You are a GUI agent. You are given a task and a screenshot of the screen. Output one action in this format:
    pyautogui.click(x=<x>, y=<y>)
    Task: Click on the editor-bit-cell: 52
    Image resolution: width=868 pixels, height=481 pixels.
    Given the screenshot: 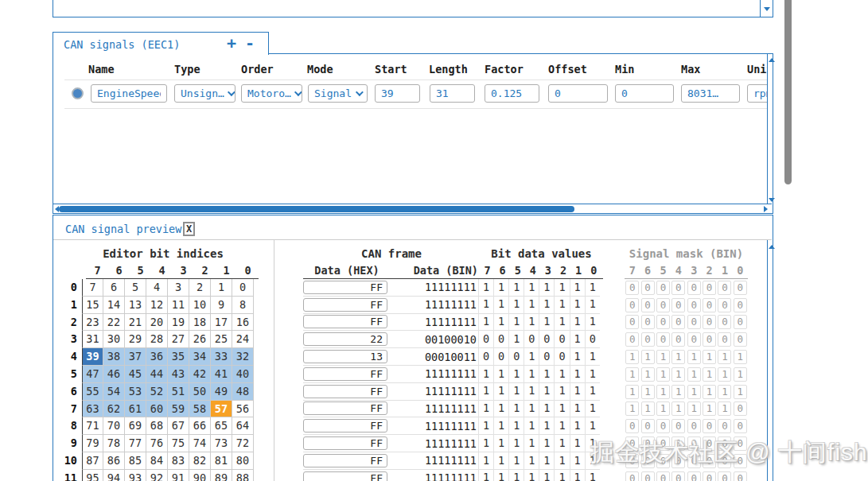 What is the action you would take?
    pyautogui.click(x=158, y=392)
    